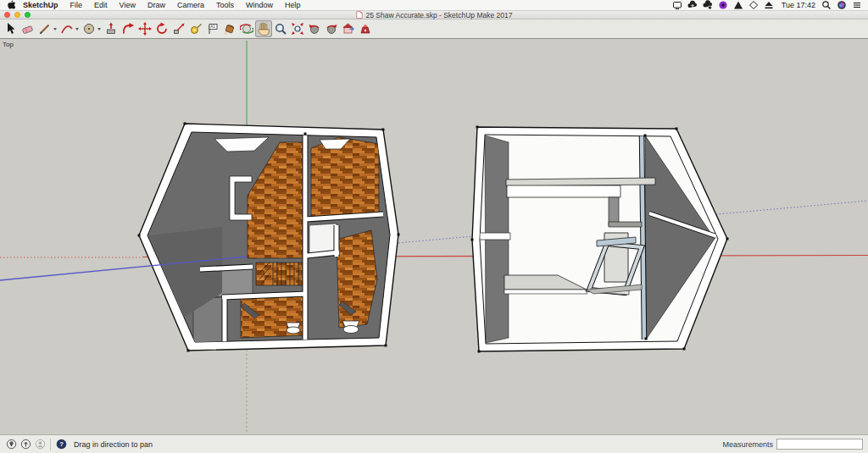 Image resolution: width=868 pixels, height=453 pixels. I want to click on purple-app-icon, so click(723, 5).